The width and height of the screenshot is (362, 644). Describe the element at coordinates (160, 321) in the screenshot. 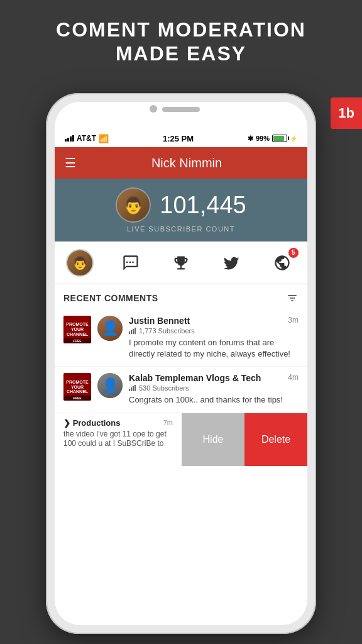

I see `commenter-name-1: Justin Bennett` at that location.